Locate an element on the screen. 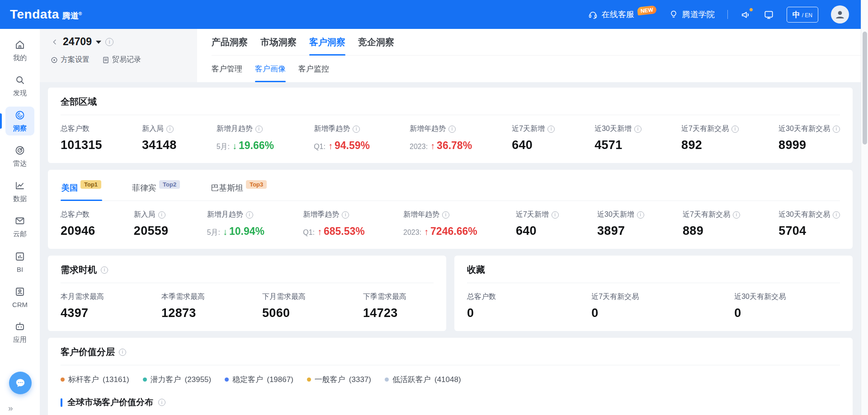  trade-records-link: 贸易记录 is located at coordinates (122, 60).